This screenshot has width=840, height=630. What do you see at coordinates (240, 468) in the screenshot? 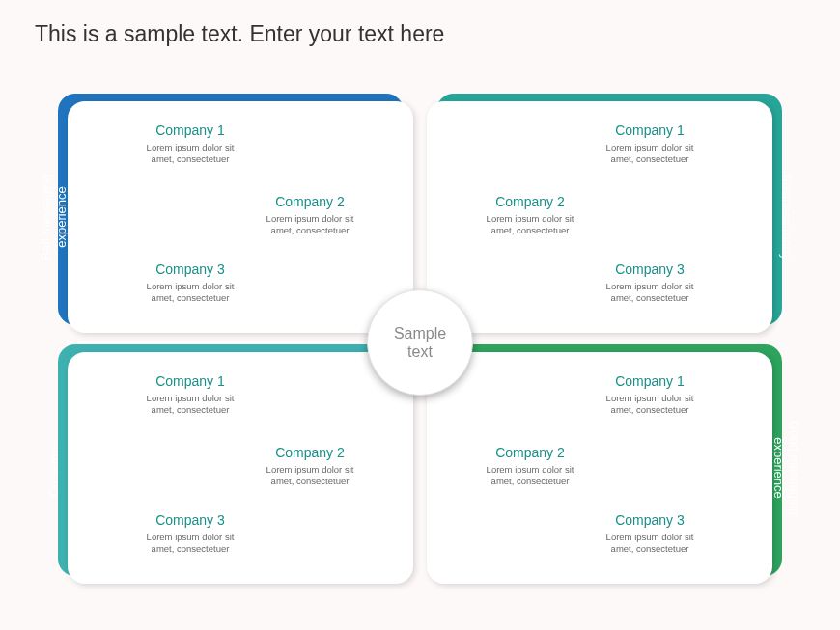
I see `company-list-bl: Company 1 Lorem ipsum dolor sit amet, co…` at bounding box center [240, 468].